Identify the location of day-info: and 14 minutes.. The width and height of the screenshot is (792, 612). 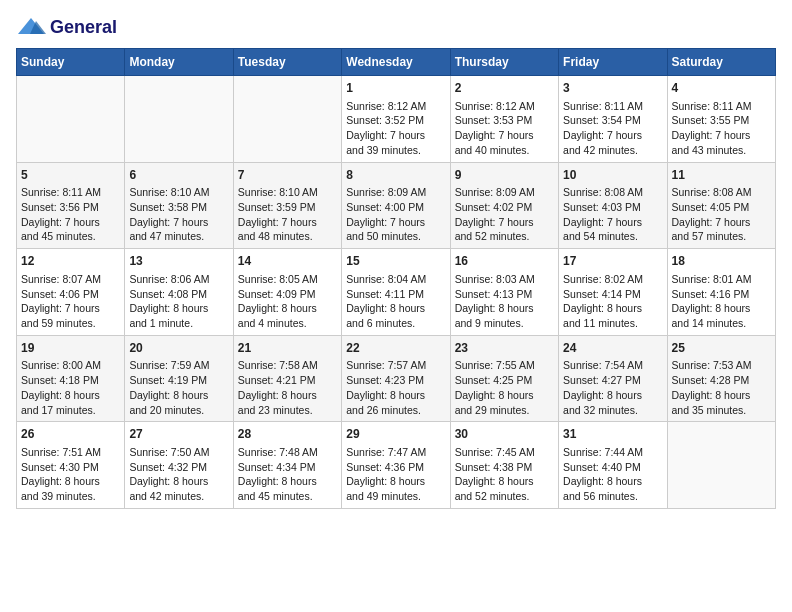
(722, 324).